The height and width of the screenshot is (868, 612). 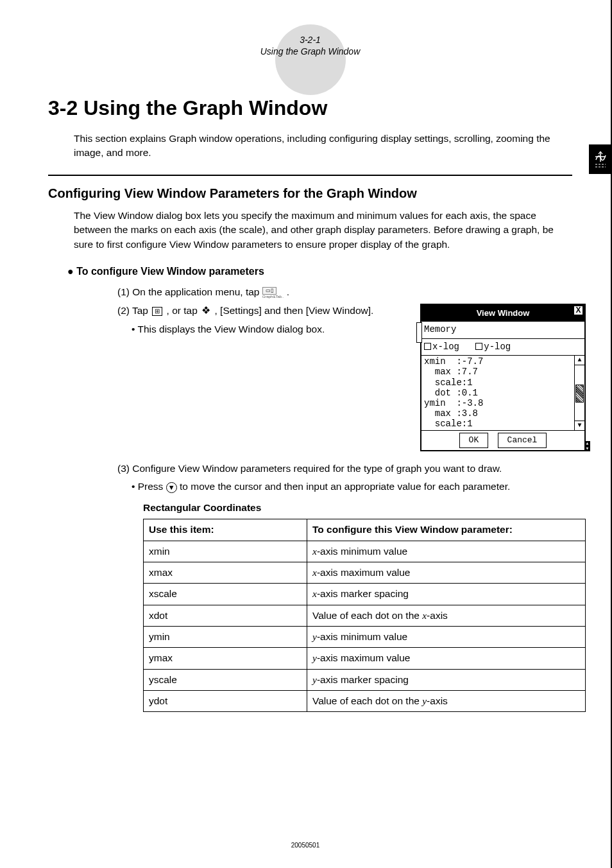 What do you see at coordinates (364, 701) in the screenshot?
I see `table-row: ydot Value of each dot on the y-axis` at bounding box center [364, 701].